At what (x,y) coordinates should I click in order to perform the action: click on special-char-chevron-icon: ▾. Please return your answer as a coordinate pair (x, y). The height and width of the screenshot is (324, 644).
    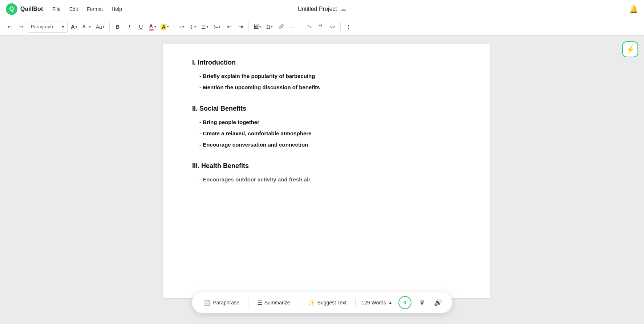
    Looking at the image, I should click on (272, 27).